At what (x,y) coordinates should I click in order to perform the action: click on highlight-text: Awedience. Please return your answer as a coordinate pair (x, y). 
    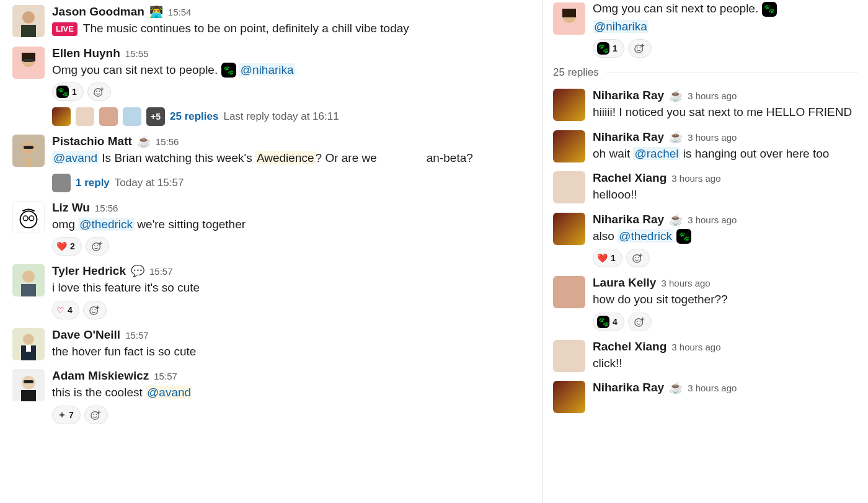
    Looking at the image, I should click on (285, 158).